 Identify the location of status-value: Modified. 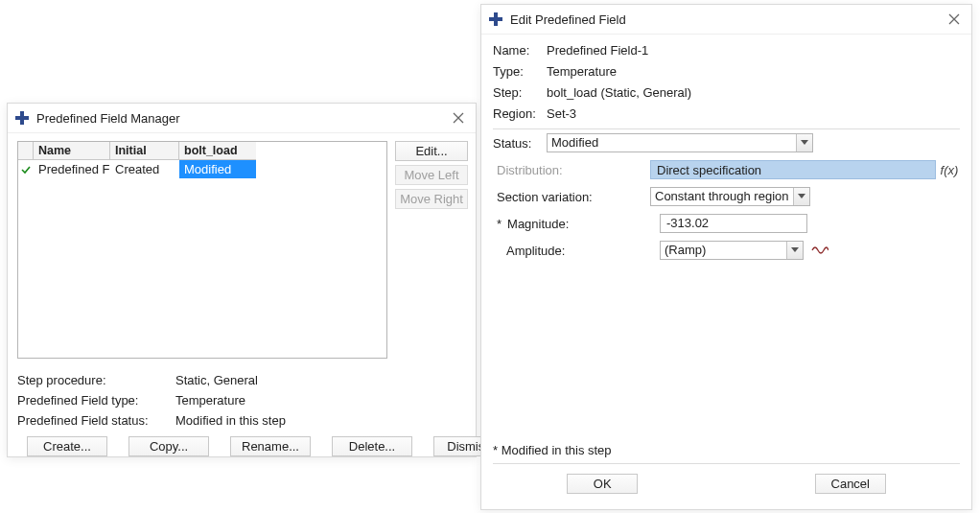
(671, 143).